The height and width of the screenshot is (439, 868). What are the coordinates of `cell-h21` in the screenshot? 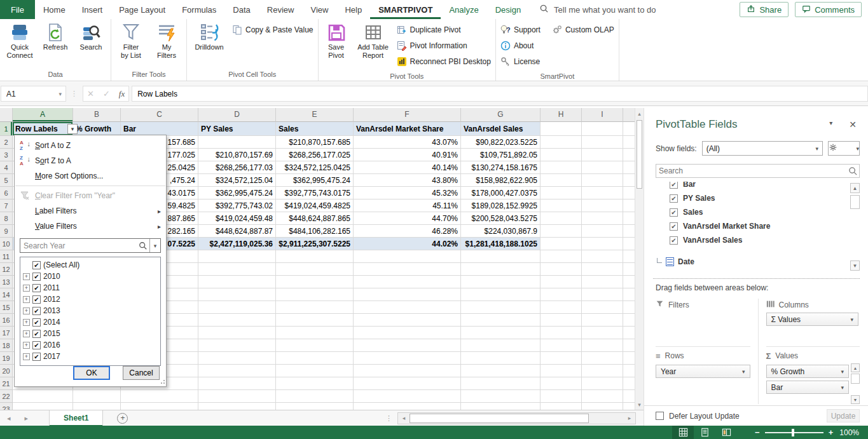 It's located at (561, 384).